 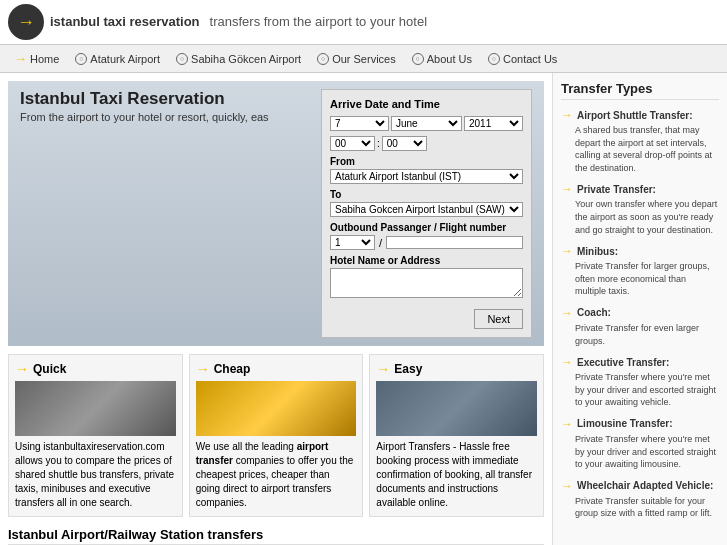 I want to click on passanger-inputs: 12345 /, so click(x=426, y=242).